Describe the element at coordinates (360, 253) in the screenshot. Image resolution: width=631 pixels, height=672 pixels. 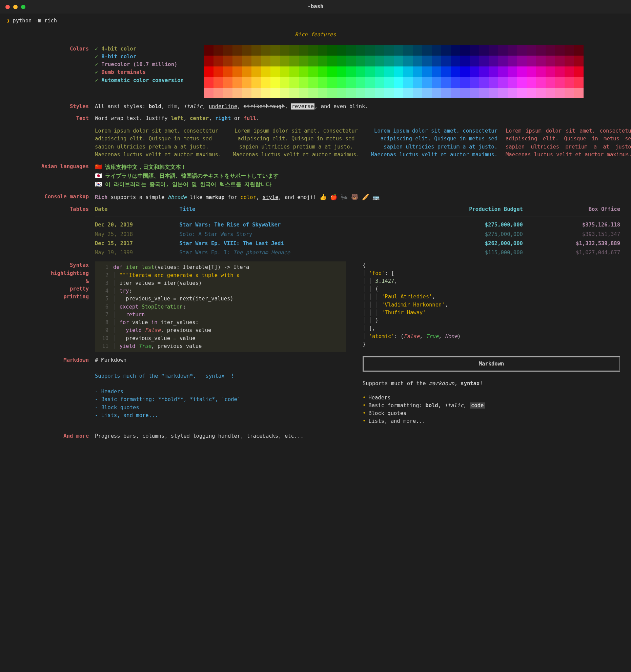
I see `table-row: May 19, 1999Star Wars Ep. I: The phantom…` at that location.